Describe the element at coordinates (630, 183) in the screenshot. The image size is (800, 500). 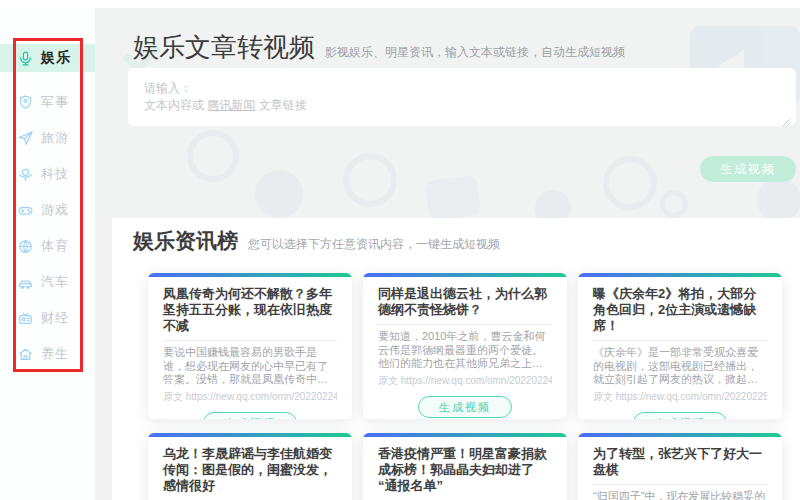
I see `laugh-face-pattern-shape` at that location.